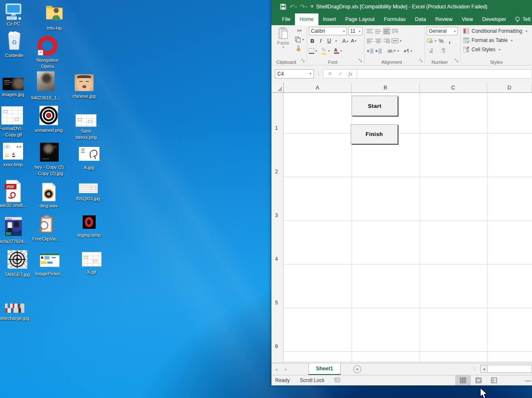 The height and width of the screenshot is (398, 532). I want to click on customize-qat-icon: ▾, so click(312, 7).